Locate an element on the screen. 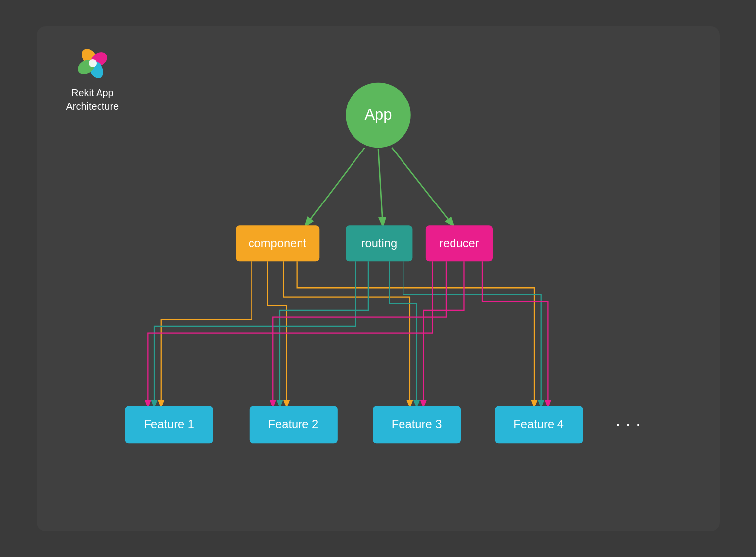  svg-text: component is located at coordinates (277, 243).